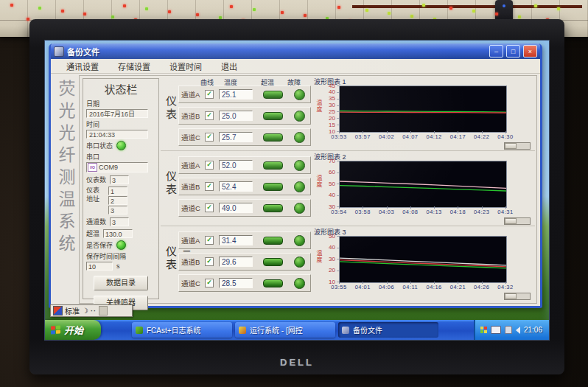 This screenshot has height=387, width=588. I want to click on meter-address-2: 2, so click(118, 201).